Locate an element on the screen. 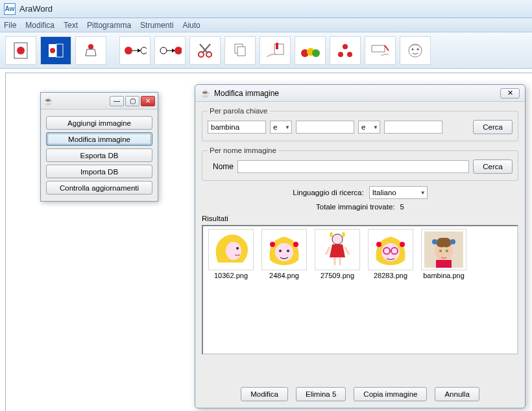 Image resolution: width=532 pixels, height=411 pixels. panel-maximize-button: ▢ is located at coordinates (132, 101).